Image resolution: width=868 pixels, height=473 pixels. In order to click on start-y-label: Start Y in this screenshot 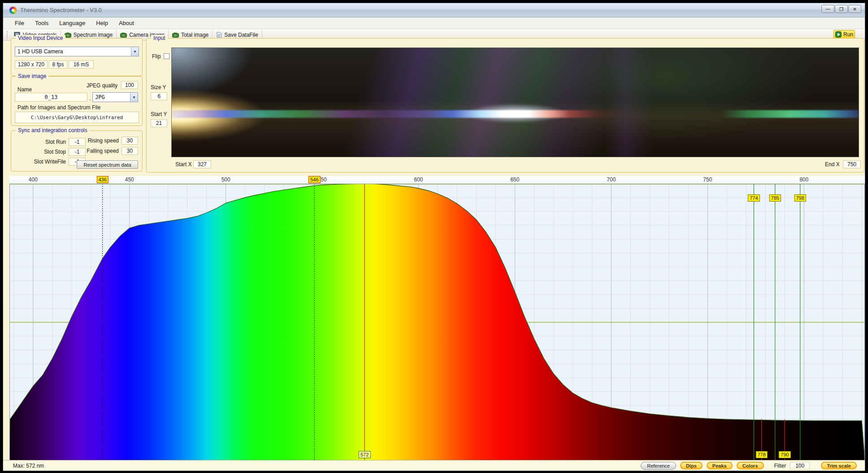, I will do `click(159, 114)`.